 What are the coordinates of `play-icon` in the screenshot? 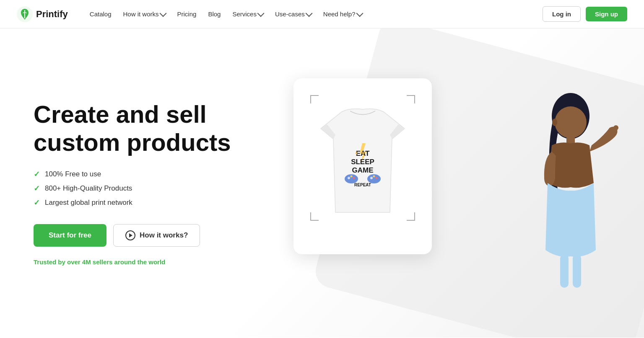 It's located at (130, 235).